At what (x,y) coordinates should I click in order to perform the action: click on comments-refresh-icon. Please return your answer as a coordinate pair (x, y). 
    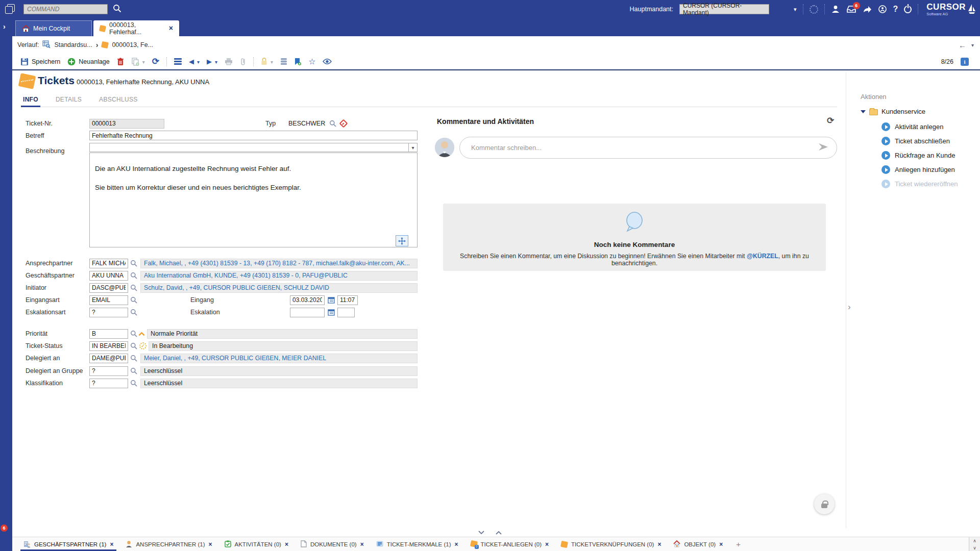
    Looking at the image, I should click on (830, 120).